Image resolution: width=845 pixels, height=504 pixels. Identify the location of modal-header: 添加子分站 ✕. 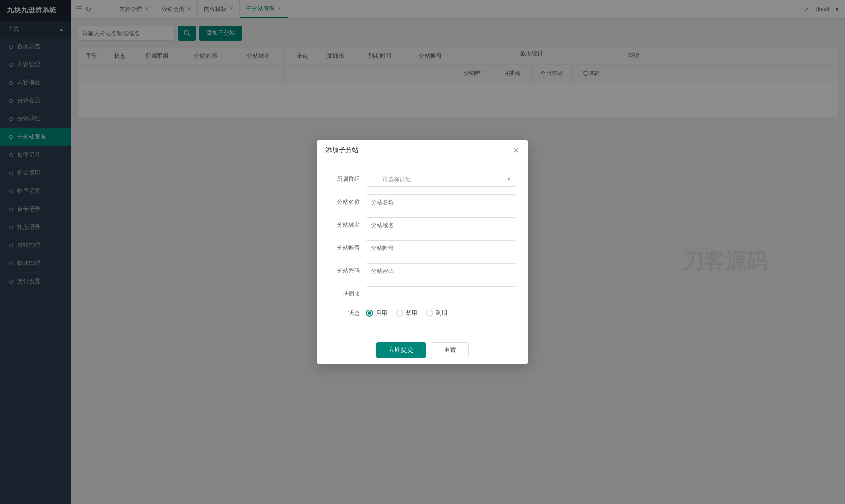
(422, 150).